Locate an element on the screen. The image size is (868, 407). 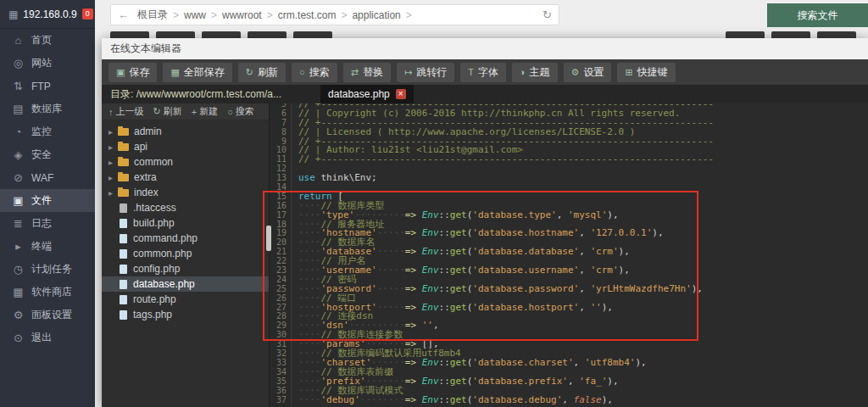
replace-button: ⇄替换 is located at coordinates (367, 73).